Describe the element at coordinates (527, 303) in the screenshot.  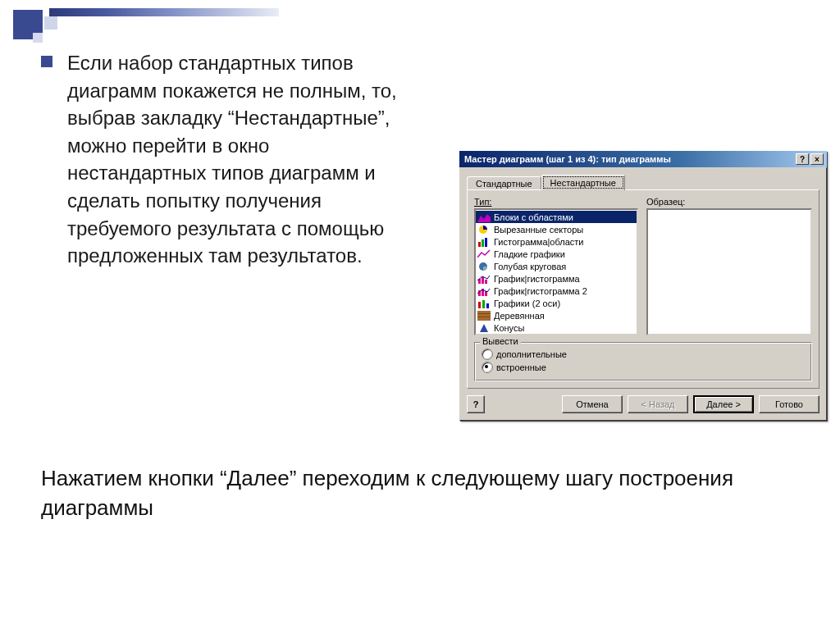
I see `list-item-label: Графики (2 оси)` at that location.